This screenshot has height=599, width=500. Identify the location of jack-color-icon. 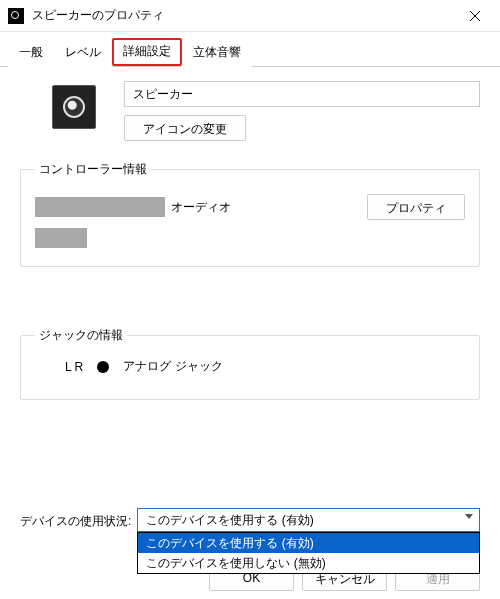
(103, 367).